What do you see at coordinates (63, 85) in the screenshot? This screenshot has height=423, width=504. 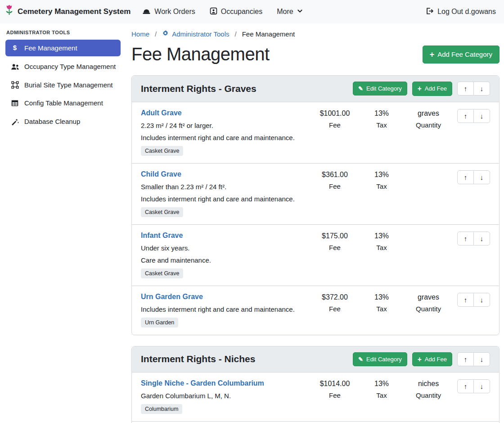 I see `sidebar-item-burial-site-type-management: Burial Site Type Management` at bounding box center [63, 85].